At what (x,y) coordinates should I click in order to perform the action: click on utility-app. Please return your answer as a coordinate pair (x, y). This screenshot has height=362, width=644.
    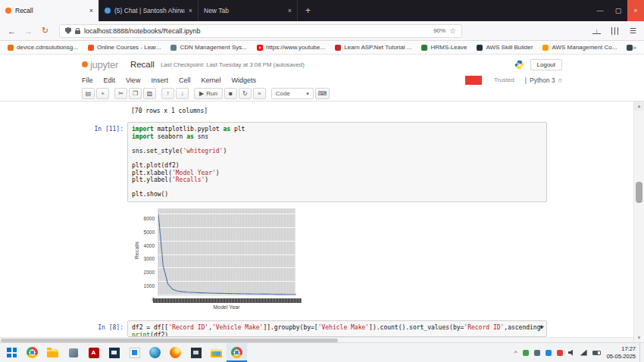
    Looking at the image, I should click on (73, 353).